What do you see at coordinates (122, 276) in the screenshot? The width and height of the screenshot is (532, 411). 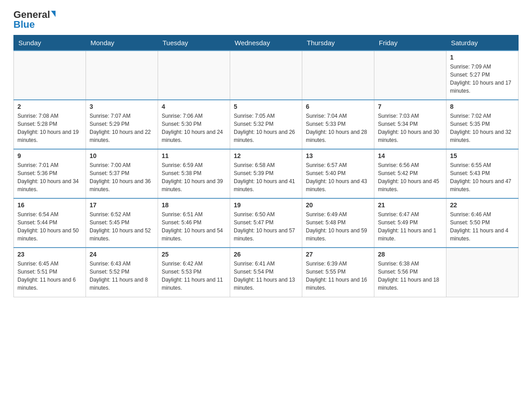 I see `day-info: Sunrise: 6:43 AMSunset: 5:52 PMDaylight:…` at bounding box center [122, 276].